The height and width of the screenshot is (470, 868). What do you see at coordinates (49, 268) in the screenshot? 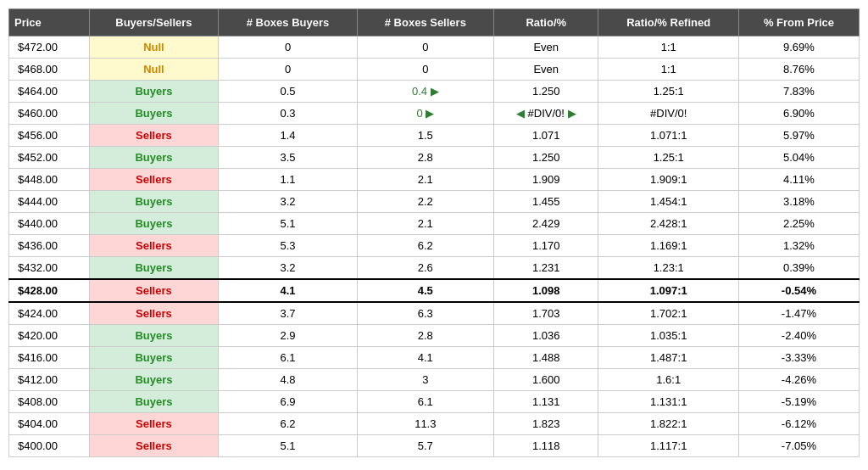
I see `price-cell: $432.00` at bounding box center [49, 268].